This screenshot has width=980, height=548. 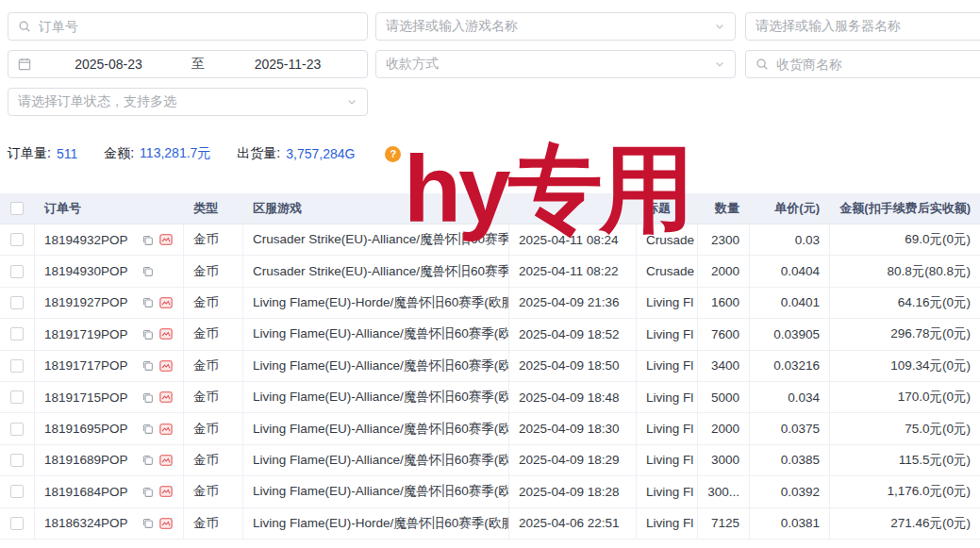 I want to click on order-amount: 115.5元(0元), so click(x=905, y=460).